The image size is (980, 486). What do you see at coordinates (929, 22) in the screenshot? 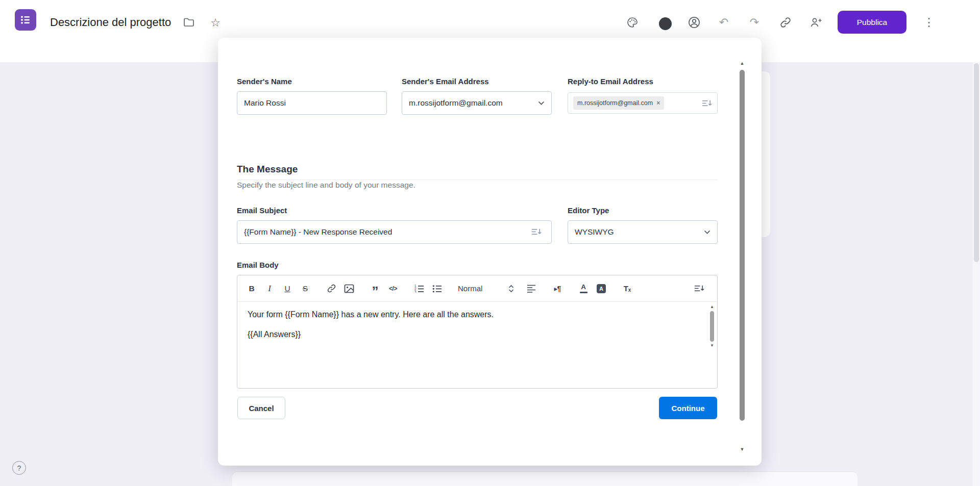
I see `more-options-icon: ⋮` at bounding box center [929, 22].